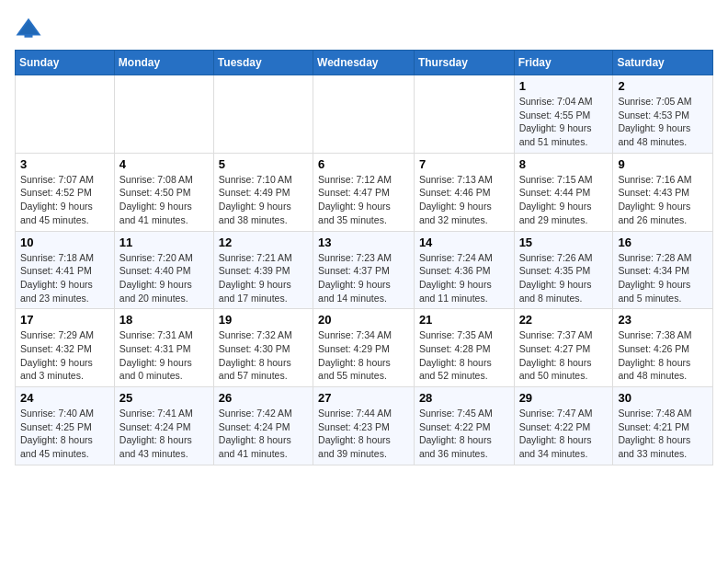  I want to click on calendar-cell: 25Sunrise: 7:41 AM Sunset: 4:24 PM Dayli…, so click(164, 427).